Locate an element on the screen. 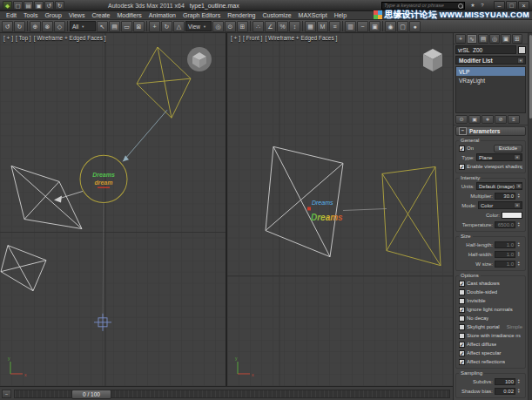  menu-item: Views is located at coordinates (77, 16).